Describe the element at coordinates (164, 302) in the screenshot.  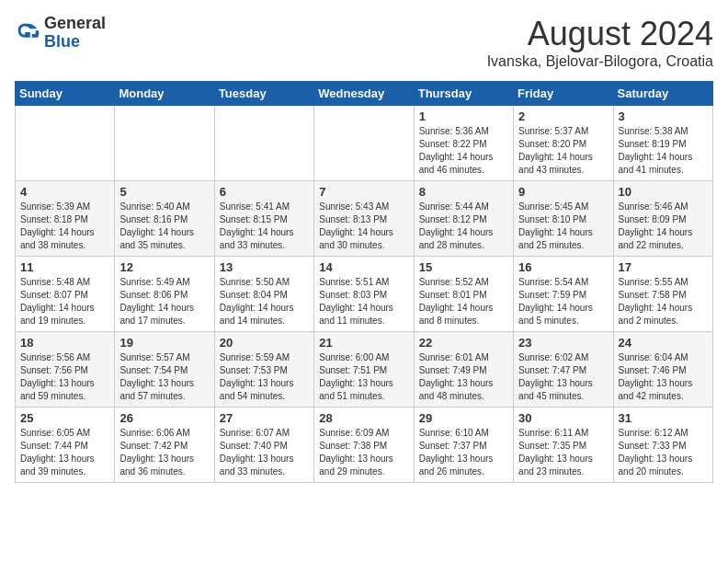
I see `cell-day-info: Sunrise: 5:49 AM Sunset: 8:06 PM Dayligh…` at that location.